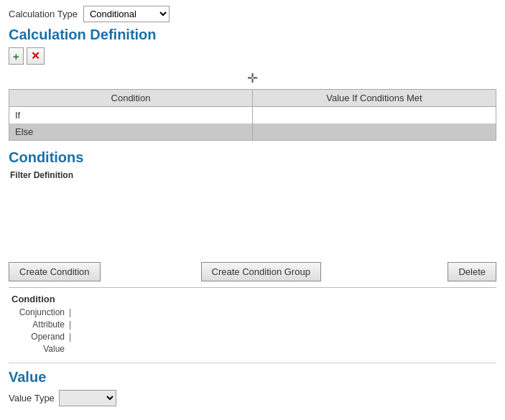  Describe the element at coordinates (43, 14) in the screenshot. I see `calc-type-label: Calculation Type` at that location.